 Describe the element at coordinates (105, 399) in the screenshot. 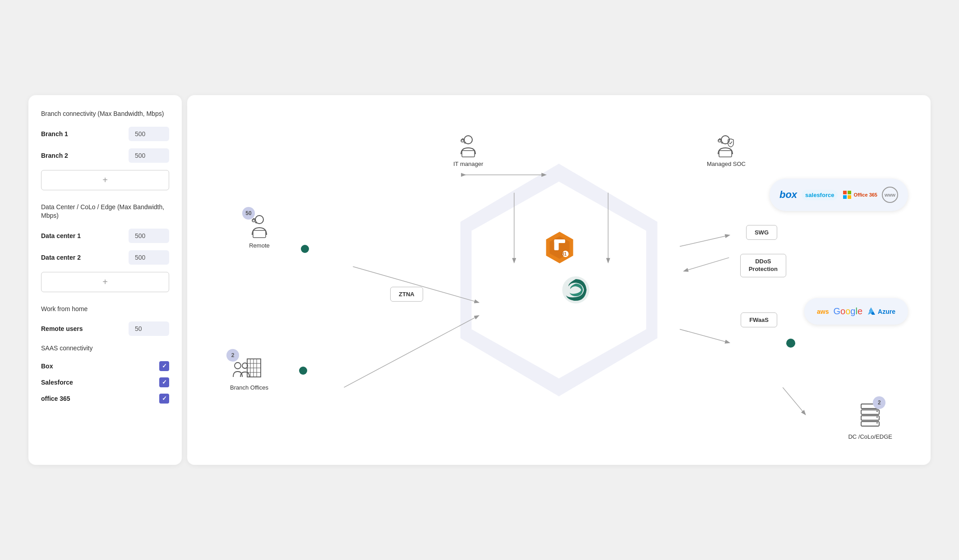

I see `office365-row: office 365` at that location.